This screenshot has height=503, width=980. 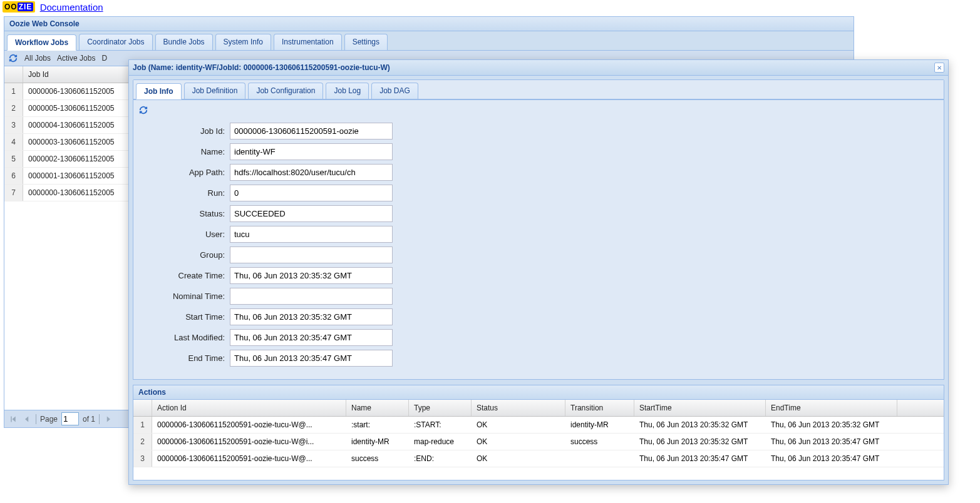 What do you see at coordinates (49, 419) in the screenshot?
I see `page-label: Page` at bounding box center [49, 419].